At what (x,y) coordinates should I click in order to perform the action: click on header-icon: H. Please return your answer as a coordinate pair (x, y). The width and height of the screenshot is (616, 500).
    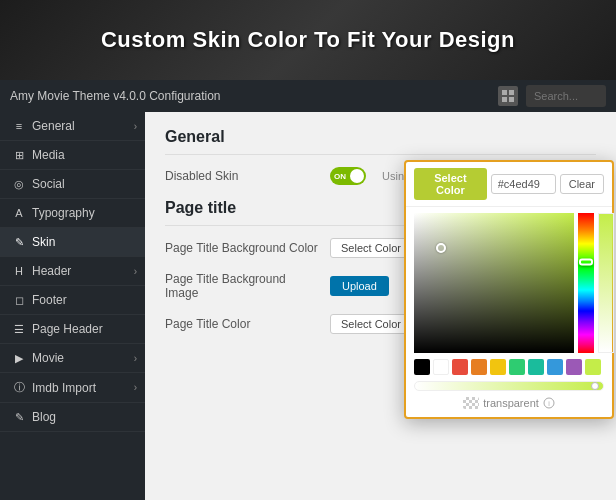
    Looking at the image, I should click on (19, 271).